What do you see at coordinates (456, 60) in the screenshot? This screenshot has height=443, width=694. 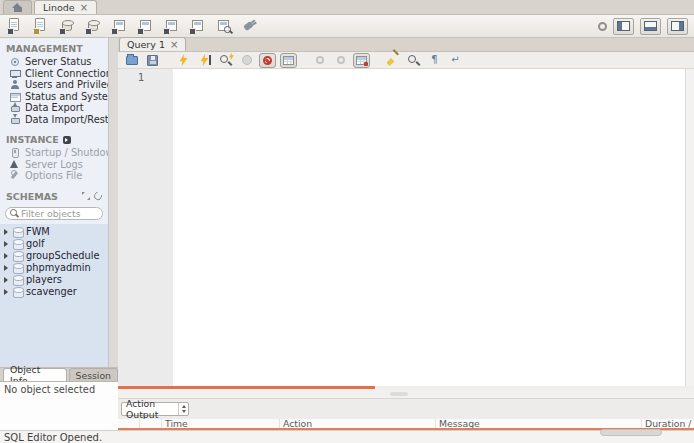 I see `toggle-wrap-button: ↵` at bounding box center [456, 60].